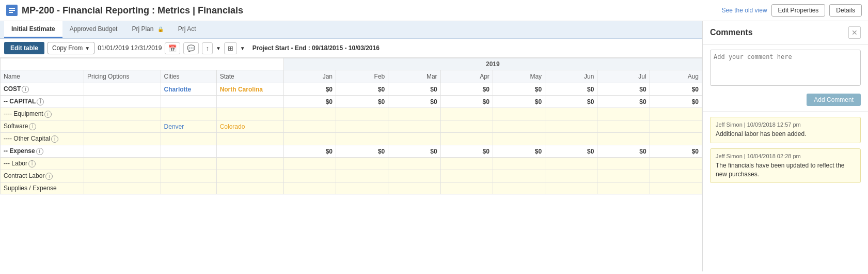  Describe the element at coordinates (792, 10) in the screenshot. I see `header-actions: See the old view Edit Properties Details` at that location.